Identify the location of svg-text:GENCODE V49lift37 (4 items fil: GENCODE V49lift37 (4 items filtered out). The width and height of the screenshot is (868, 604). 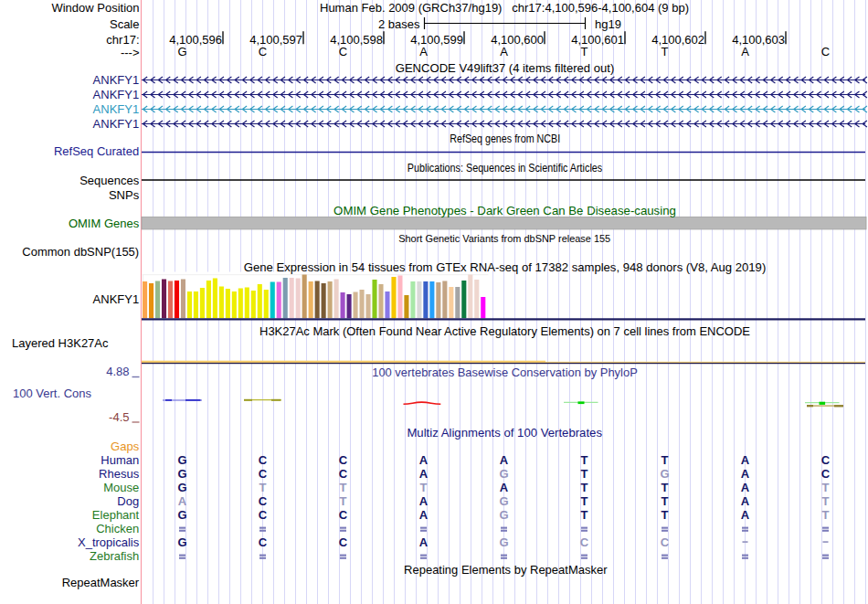
(505, 68).